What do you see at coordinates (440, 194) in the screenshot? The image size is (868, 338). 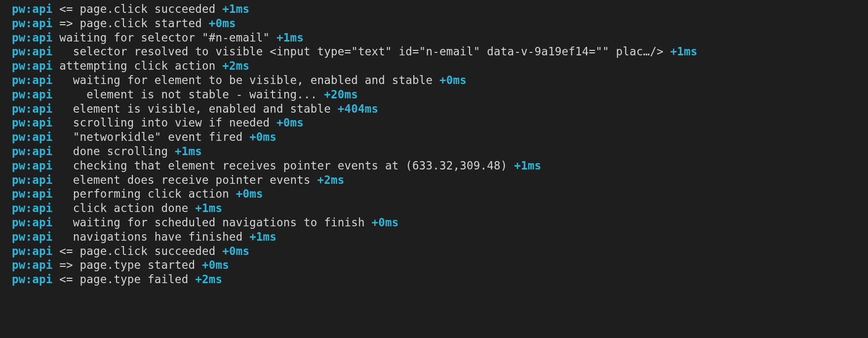 I see `log-line: pw:api performing click action +0ms` at bounding box center [440, 194].